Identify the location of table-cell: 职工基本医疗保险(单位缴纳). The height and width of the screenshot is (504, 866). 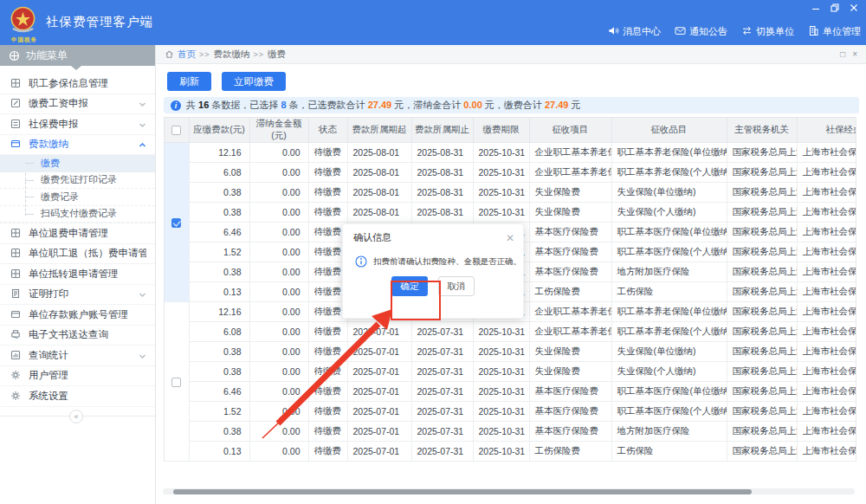
(669, 391).